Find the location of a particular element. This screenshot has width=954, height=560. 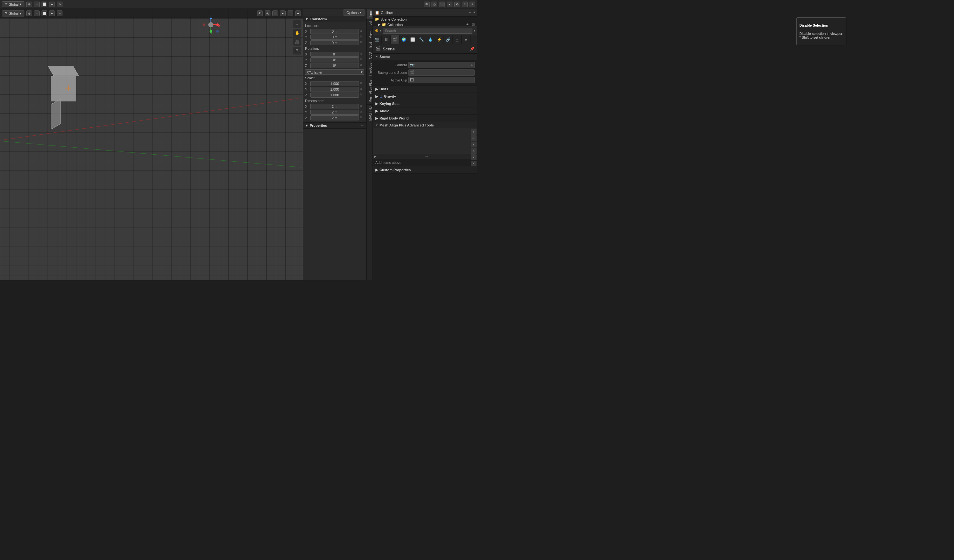

props-tab-render: 📷 is located at coordinates (377, 39).